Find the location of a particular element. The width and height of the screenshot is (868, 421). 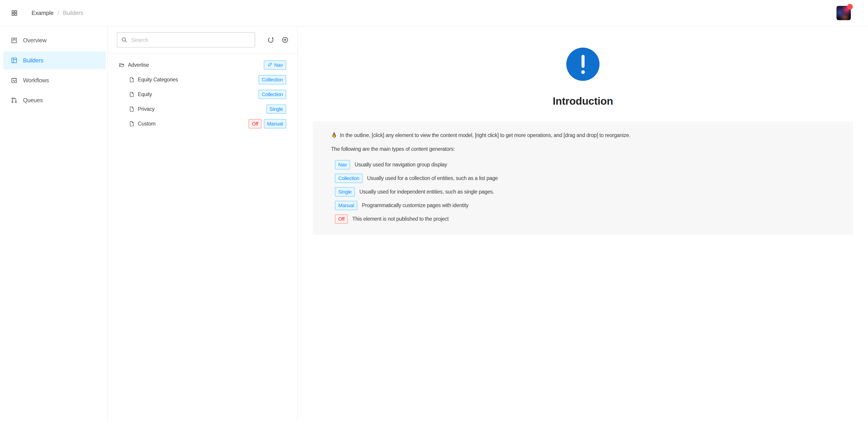

breadcrumb: Example / Builders is located at coordinates (58, 13).